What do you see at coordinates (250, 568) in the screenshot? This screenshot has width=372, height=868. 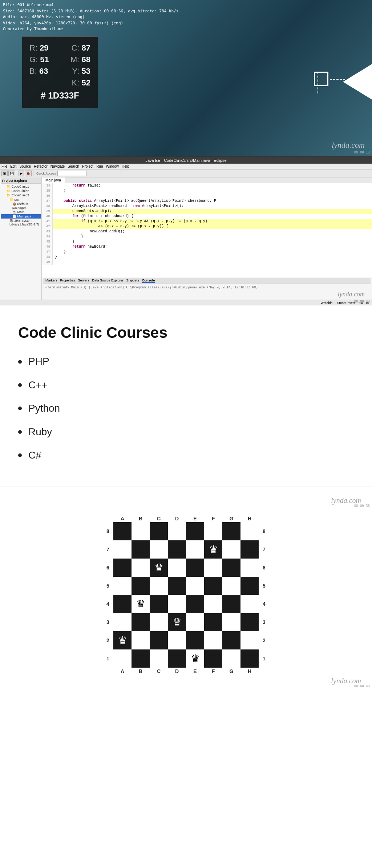 I see `cell-h6: ♛` at bounding box center [250, 568].